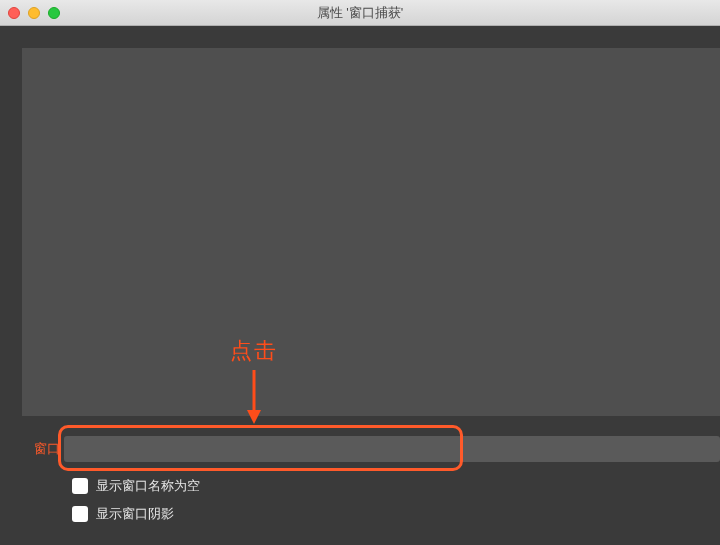 The image size is (720, 545). What do you see at coordinates (360, 13) in the screenshot?
I see `window-title: 属性 '窗口捕获'` at bounding box center [360, 13].